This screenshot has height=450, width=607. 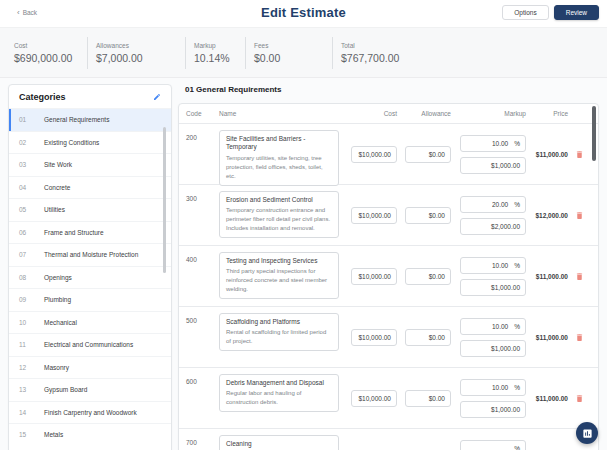 What do you see at coordinates (57, 188) in the screenshot?
I see `category-label: Concrete` at bounding box center [57, 188].